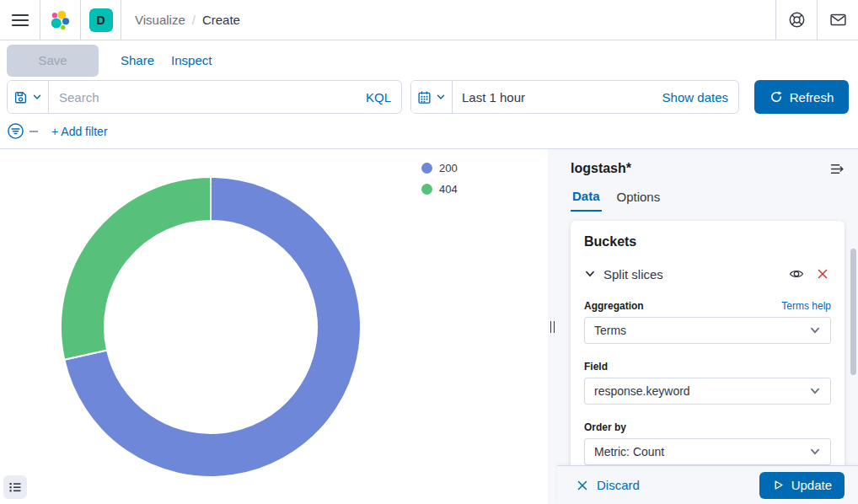 The width and height of the screenshot is (858, 504). I want to click on breadcrumb-visualize: Visualize, so click(160, 20).